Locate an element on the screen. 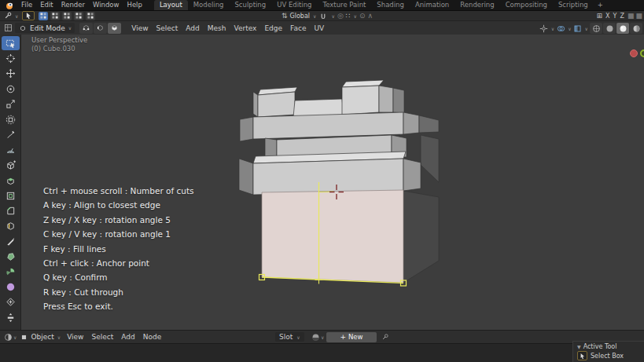 The height and width of the screenshot is (362, 644). material-slot-dropdown: Slot ∨ is located at coordinates (289, 337).